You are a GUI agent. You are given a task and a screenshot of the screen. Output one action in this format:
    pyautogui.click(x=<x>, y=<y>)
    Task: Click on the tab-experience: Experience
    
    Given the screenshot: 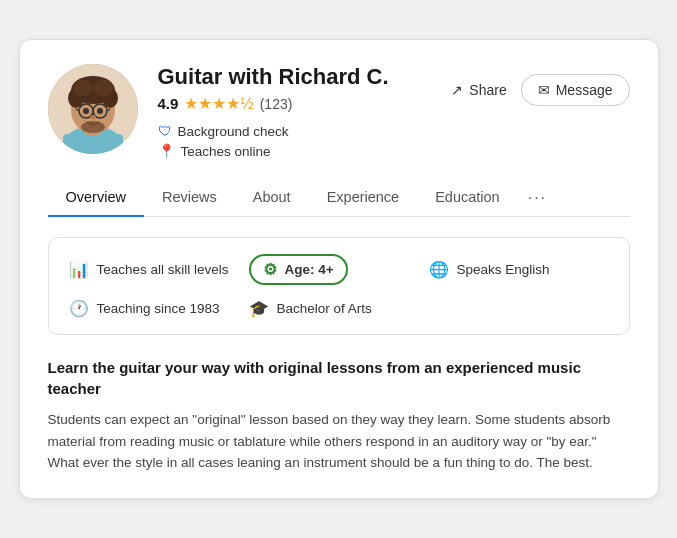 What is the action you would take?
    pyautogui.click(x=364, y=198)
    